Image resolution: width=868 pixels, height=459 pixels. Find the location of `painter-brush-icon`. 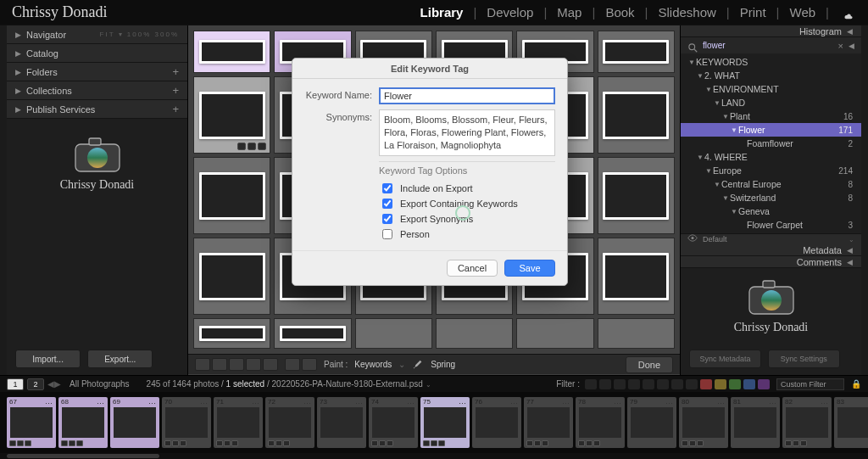

painter-brush-icon is located at coordinates (418, 365).